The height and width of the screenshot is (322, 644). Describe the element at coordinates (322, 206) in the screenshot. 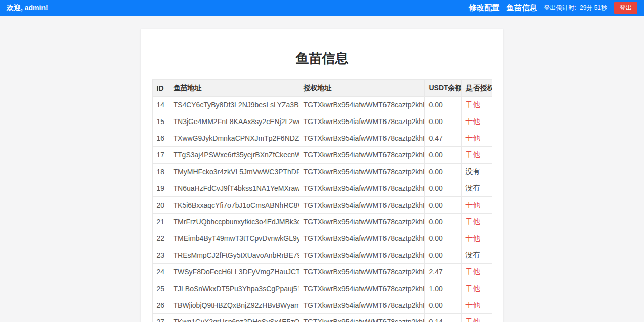

I see `table-row: 20 TK5i6BxxaqcYfi7o7bJ1oCmsABNhRC8WWj TG…` at that location.